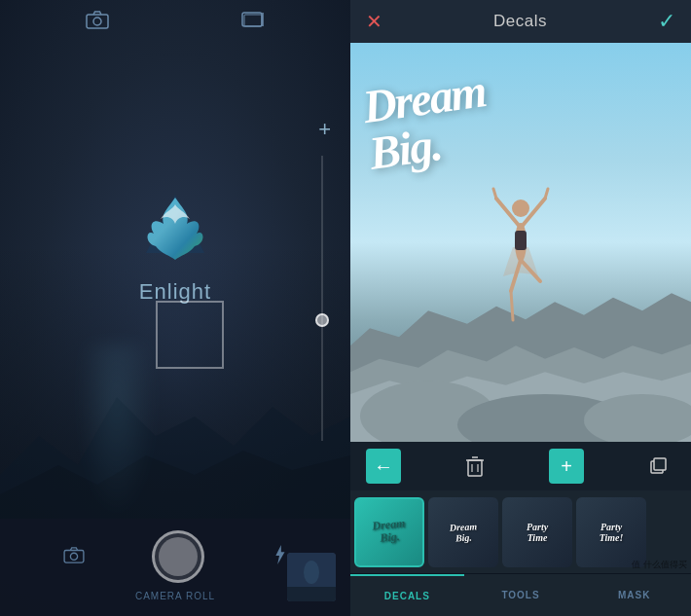  I want to click on back-button: ←, so click(383, 466).